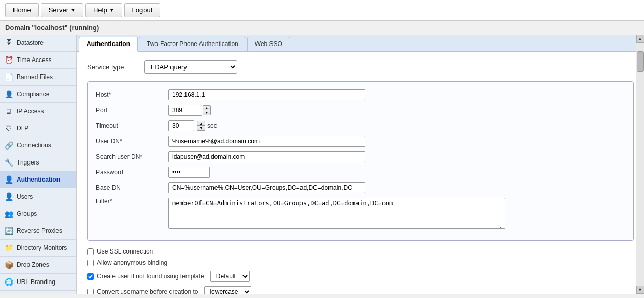 This screenshot has width=644, height=298. What do you see at coordinates (337, 213) in the screenshot?
I see `filter-textarea` at bounding box center [337, 213].